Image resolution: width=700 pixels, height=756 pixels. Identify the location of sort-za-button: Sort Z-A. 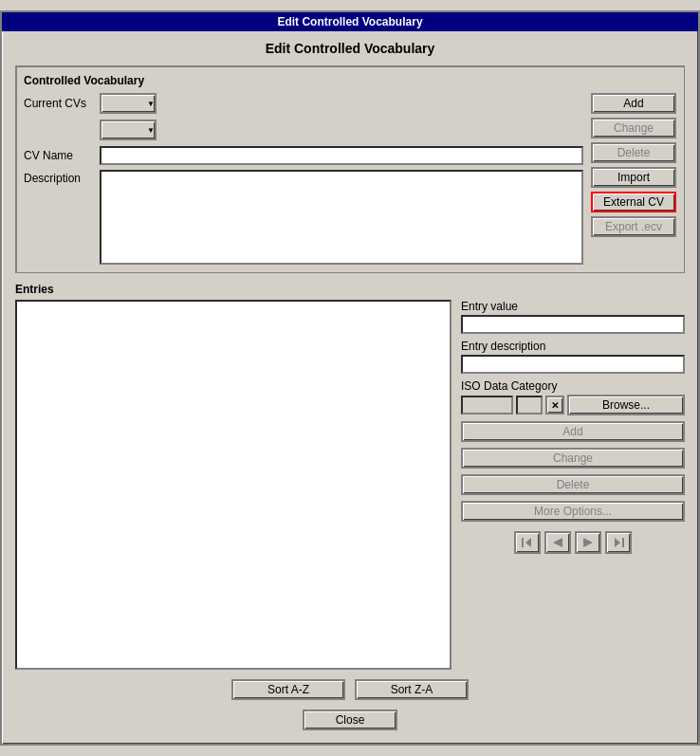
(412, 690).